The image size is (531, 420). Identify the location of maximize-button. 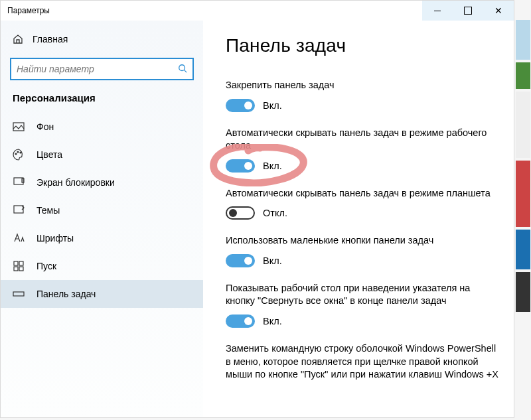
(468, 11).